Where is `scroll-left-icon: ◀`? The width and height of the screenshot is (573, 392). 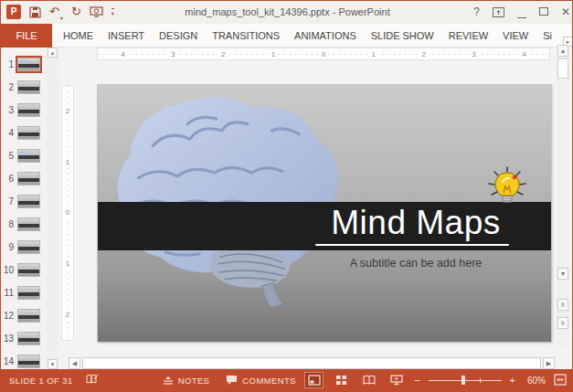 scroll-left-icon: ◀ is located at coordinates (75, 364).